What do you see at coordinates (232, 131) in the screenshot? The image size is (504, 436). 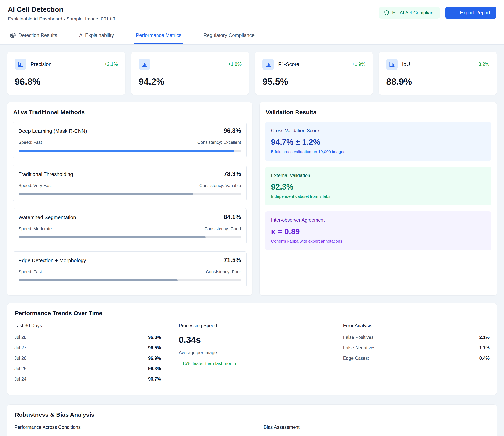 I see `method-value: 96.8%` at bounding box center [232, 131].